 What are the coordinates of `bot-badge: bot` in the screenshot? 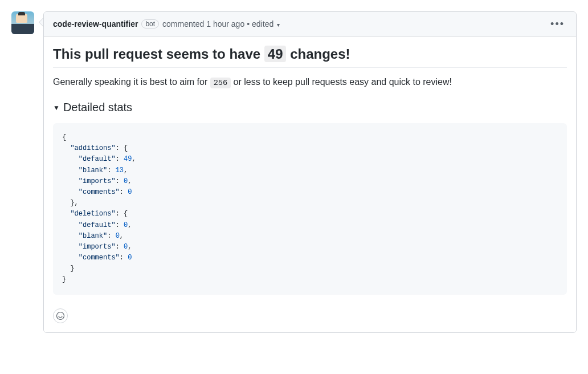 It's located at (150, 24).